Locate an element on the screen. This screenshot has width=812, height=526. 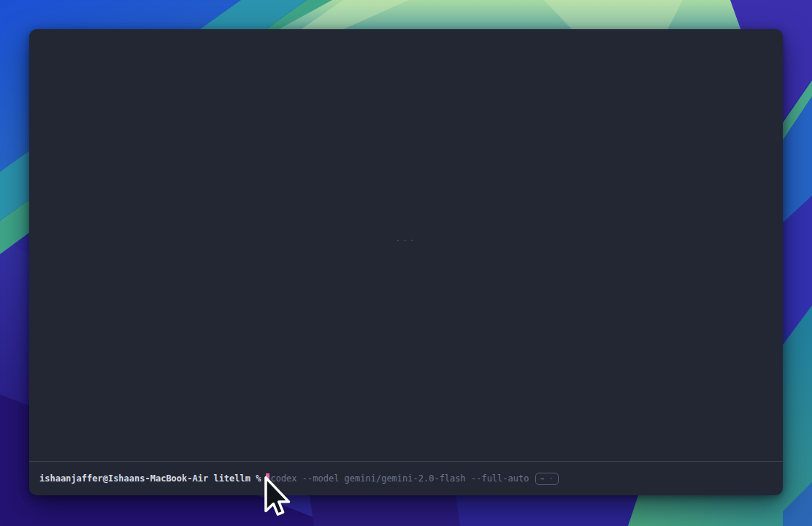
prompt-bar: ishaanjaffer@Ishaans-MacBook-Air litellm… is located at coordinates (406, 478).